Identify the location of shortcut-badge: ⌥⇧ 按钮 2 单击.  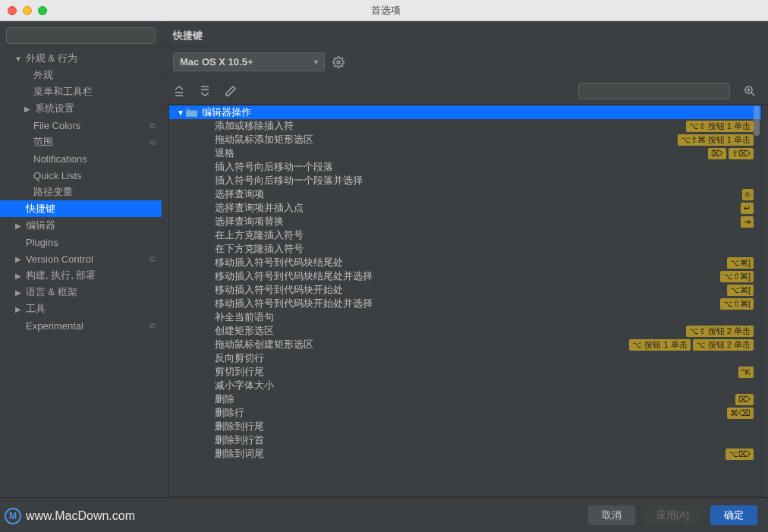
(719, 331).